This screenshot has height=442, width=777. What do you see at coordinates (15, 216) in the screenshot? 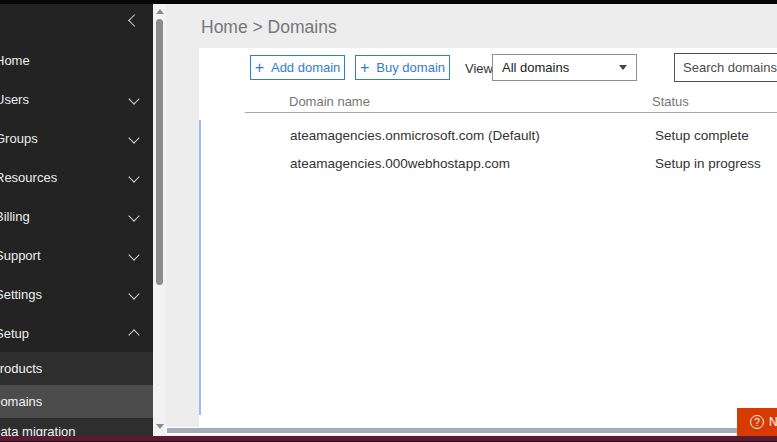
I see `sidebar-item-label: Billing` at bounding box center [15, 216].